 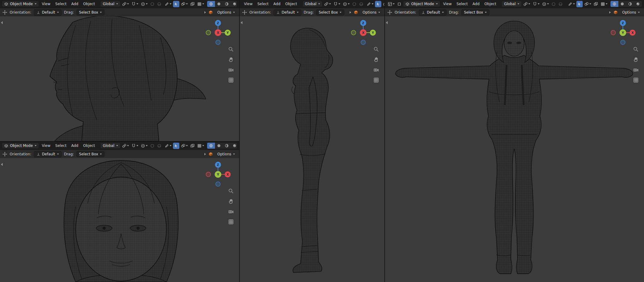 I want to click on gizmo-right-axis-ball: Y, so click(x=373, y=33).